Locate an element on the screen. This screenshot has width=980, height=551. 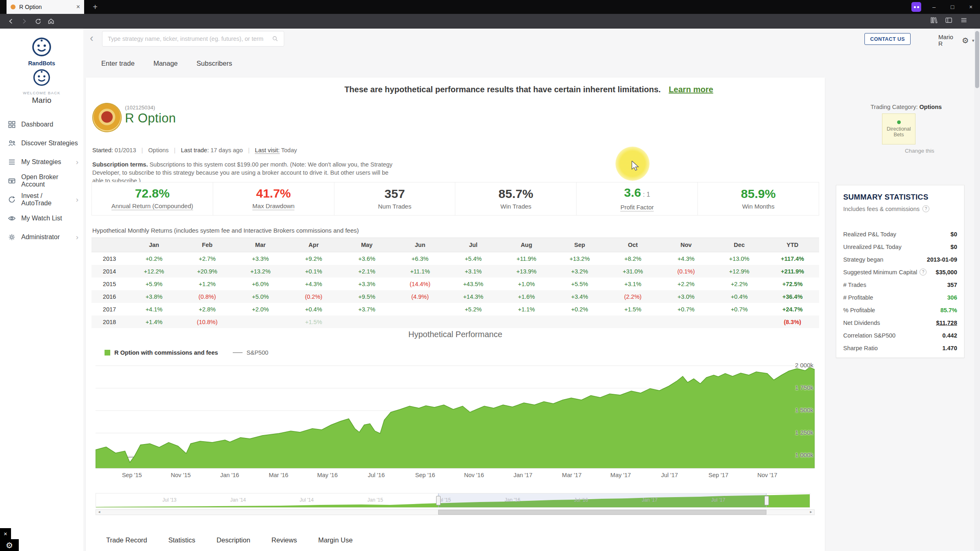
column-header: Jan is located at coordinates (154, 245).